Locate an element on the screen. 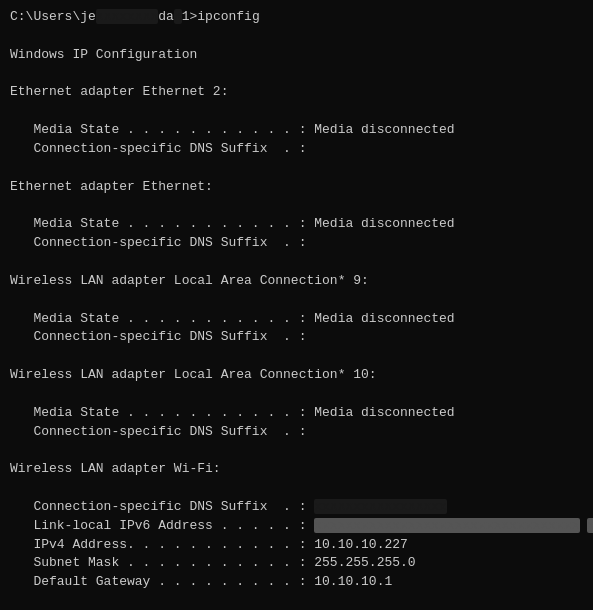 This screenshot has width=593, height=610. section-header: Wireless LAN adapter Wi-Fi: is located at coordinates (296, 470).